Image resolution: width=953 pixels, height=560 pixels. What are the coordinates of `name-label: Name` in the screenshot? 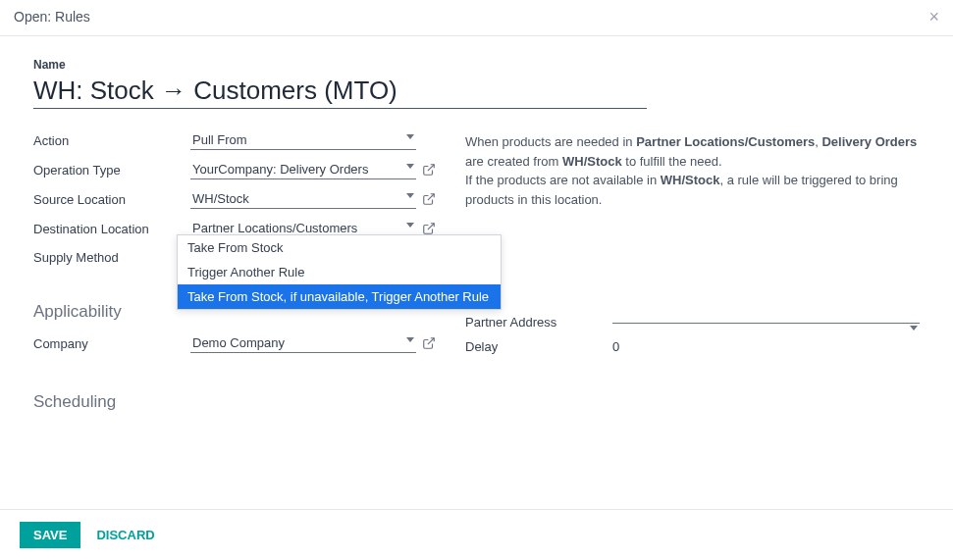 It's located at (477, 65).